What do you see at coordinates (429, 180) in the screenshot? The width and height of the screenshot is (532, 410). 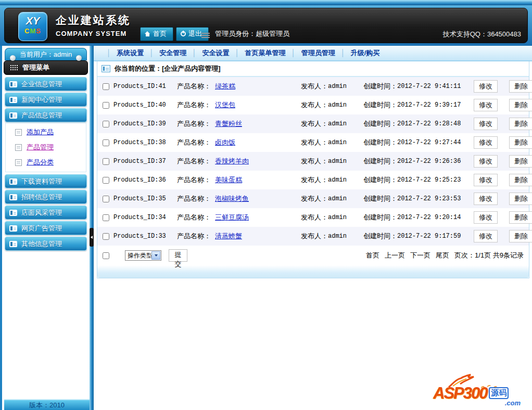 I see `created-value: 2012-7-22 9:25:23` at bounding box center [429, 180].